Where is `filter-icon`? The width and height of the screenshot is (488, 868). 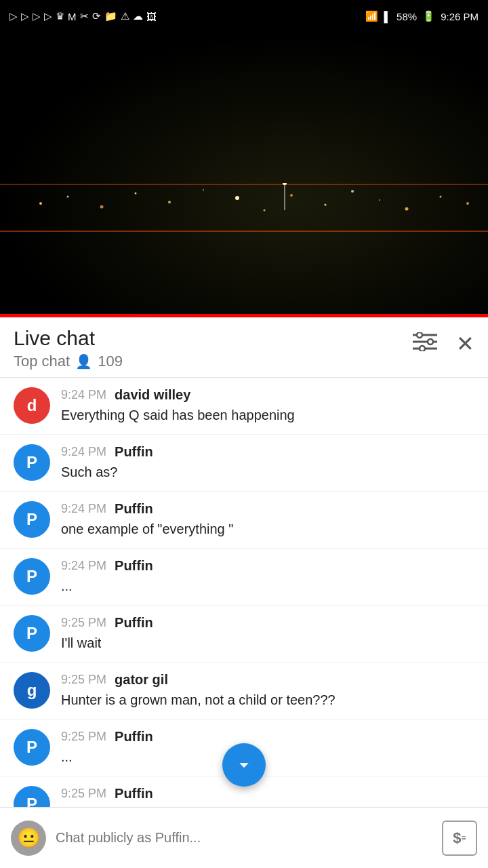 filter-icon is located at coordinates (425, 344).